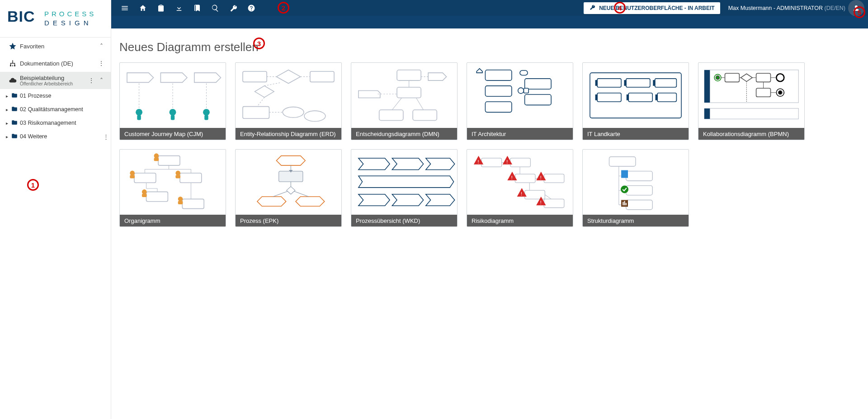 This screenshot has height=419, width=868. I want to click on page-title: Neues Diagramm erstellen, so click(490, 47).